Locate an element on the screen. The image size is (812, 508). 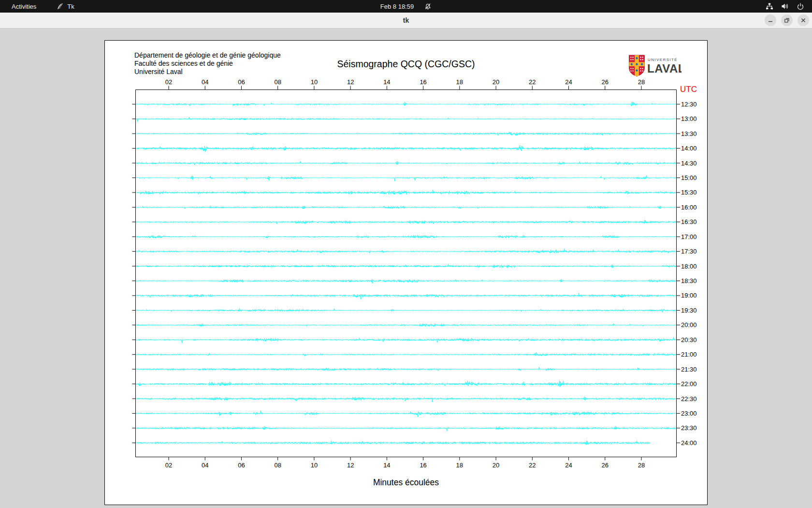
x-tick-label-bottom: 24 is located at coordinates (568, 465).